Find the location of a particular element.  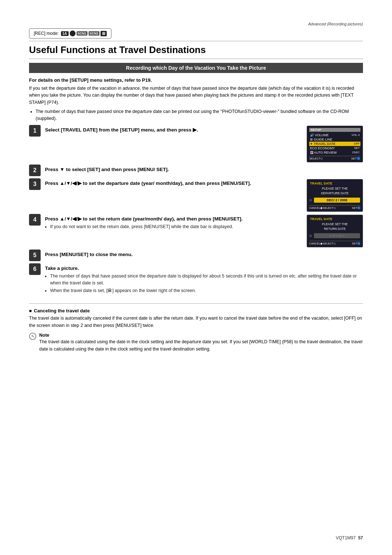

step-1-main: Select [TRAVEL DATE] from the [SETUP] me… is located at coordinates (173, 130).